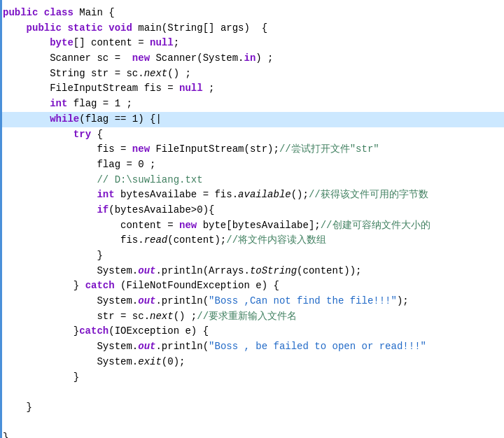 This screenshot has height=438, width=504. I want to click on code-line-11: // D:\suwliang.txt, so click(252, 181).